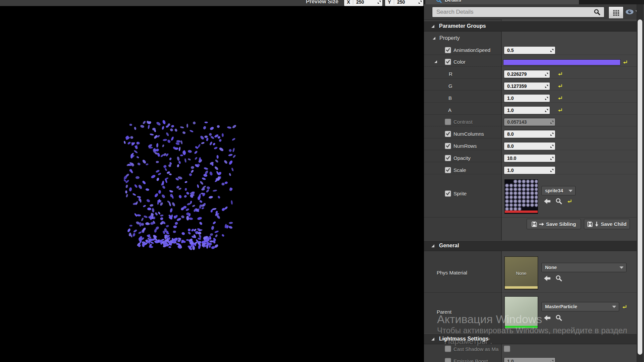  Describe the element at coordinates (363, 3) in the screenshot. I see `preview-size-x-input: X 250` at that location.